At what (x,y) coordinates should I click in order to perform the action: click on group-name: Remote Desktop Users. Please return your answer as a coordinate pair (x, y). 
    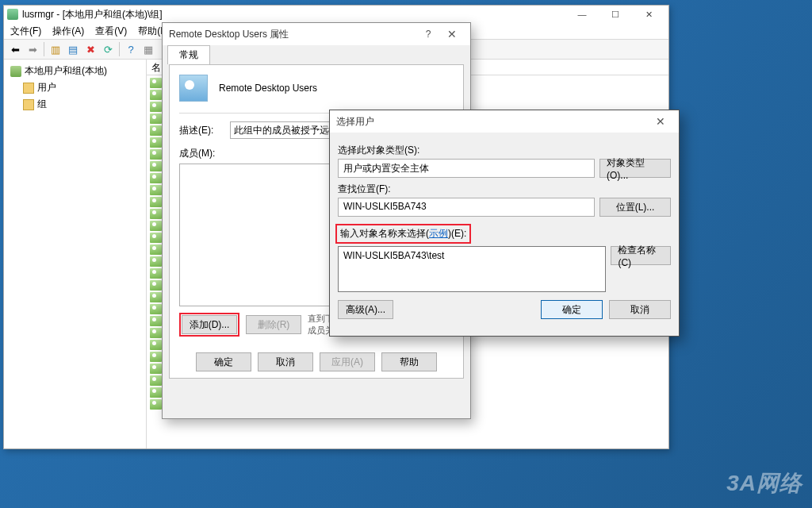
    Looking at the image, I should click on (268, 88).